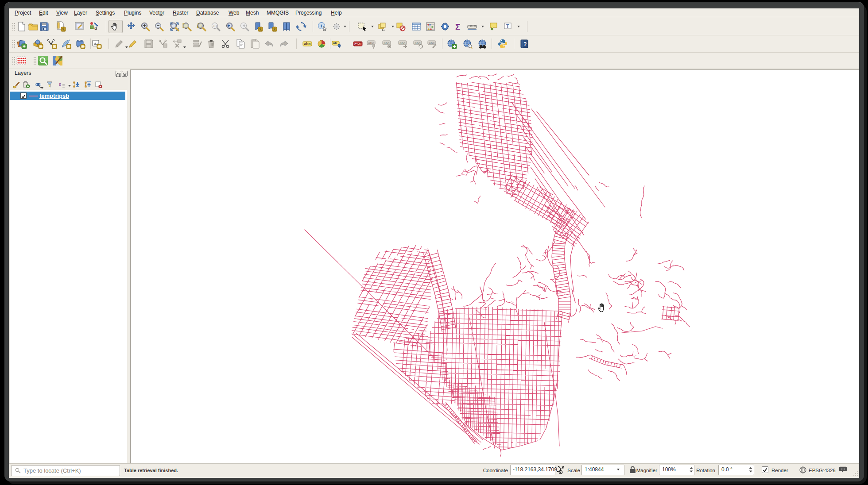 Image resolution: width=868 pixels, height=485 pixels. What do you see at coordinates (215, 26) in the screenshot?
I see `svg-text: 1:1` at bounding box center [215, 26].